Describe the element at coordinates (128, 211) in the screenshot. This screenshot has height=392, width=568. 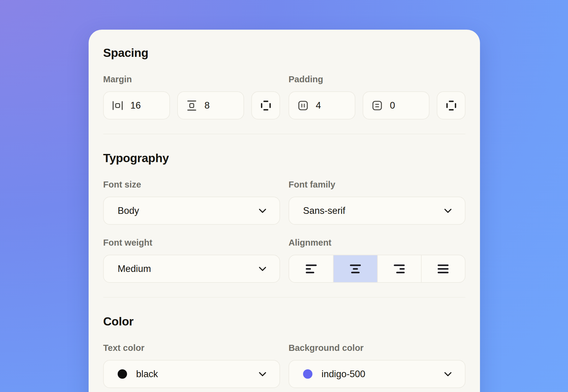
I see `font-size-value: Body` at that location.